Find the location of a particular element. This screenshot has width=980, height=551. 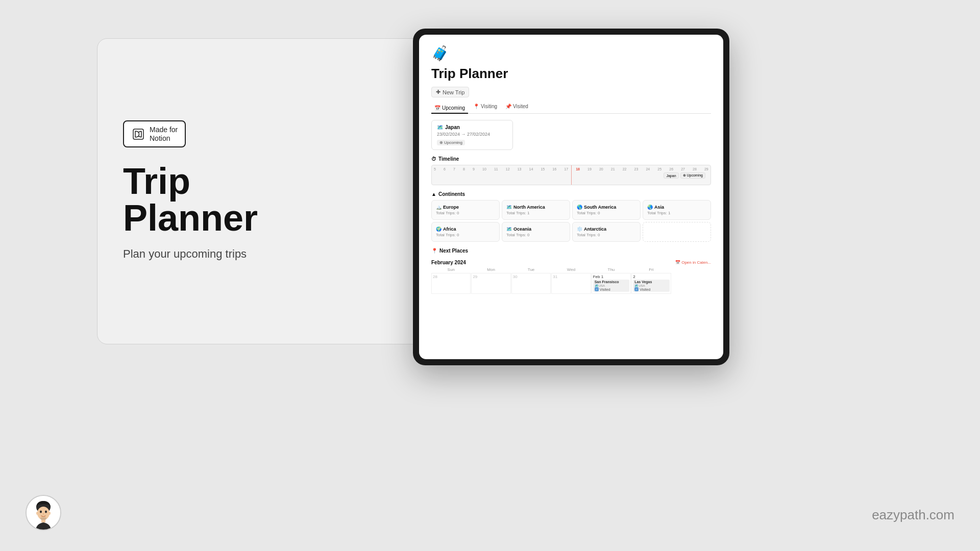

upcoming-chip: ⊕ Upcoming is located at coordinates (693, 176).